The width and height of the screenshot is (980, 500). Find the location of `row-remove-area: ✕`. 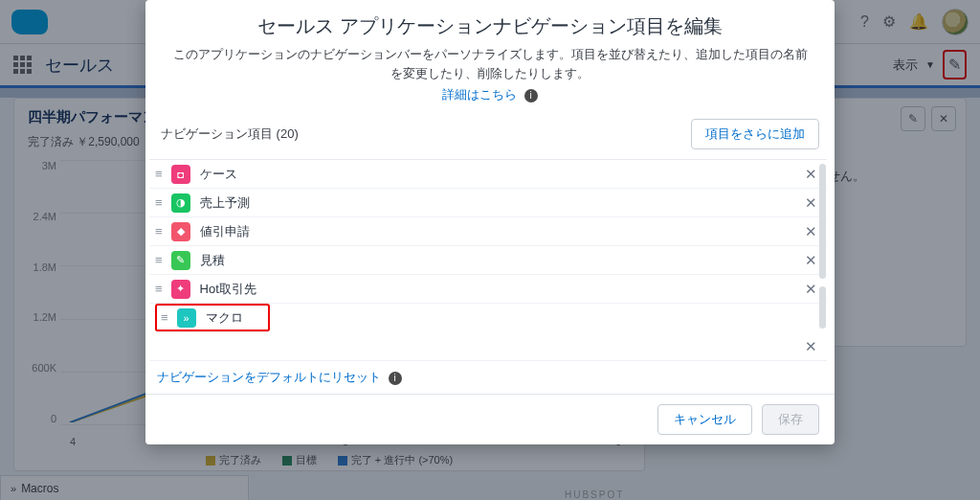

row-remove-area: ✕ is located at coordinates (488, 347).